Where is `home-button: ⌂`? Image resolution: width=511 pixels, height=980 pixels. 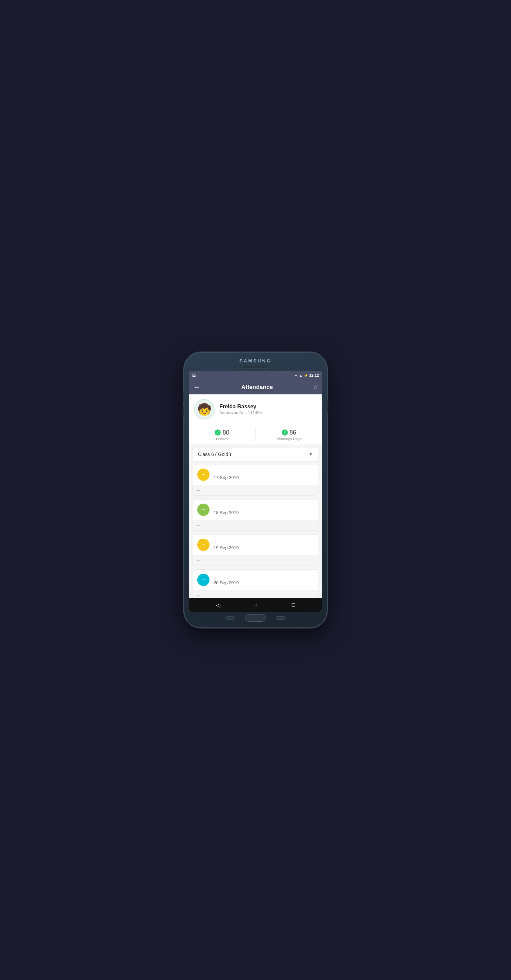
home-button: ⌂ is located at coordinates (316, 387).